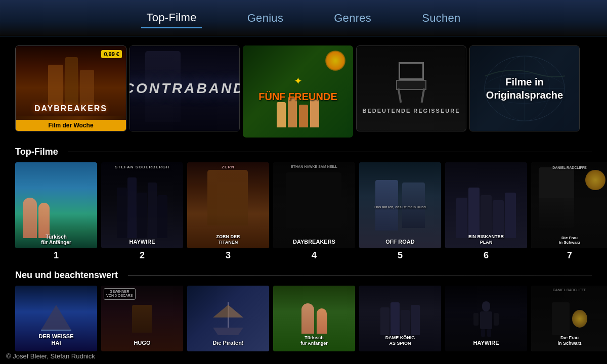 The width and height of the screenshot is (607, 364). What do you see at coordinates (111, 54) in the screenshot?
I see `price-badge: 0,99 €` at bounding box center [111, 54].